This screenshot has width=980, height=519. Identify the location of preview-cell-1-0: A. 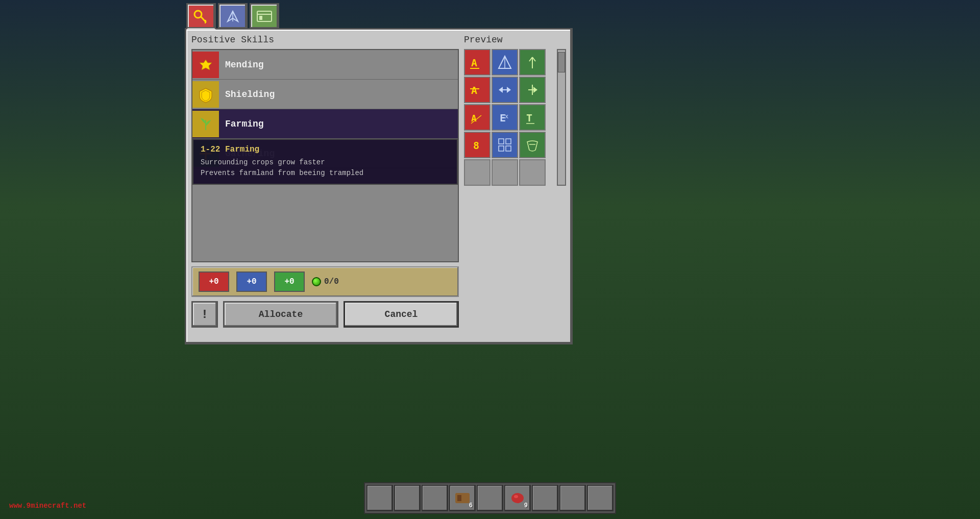
(477, 90).